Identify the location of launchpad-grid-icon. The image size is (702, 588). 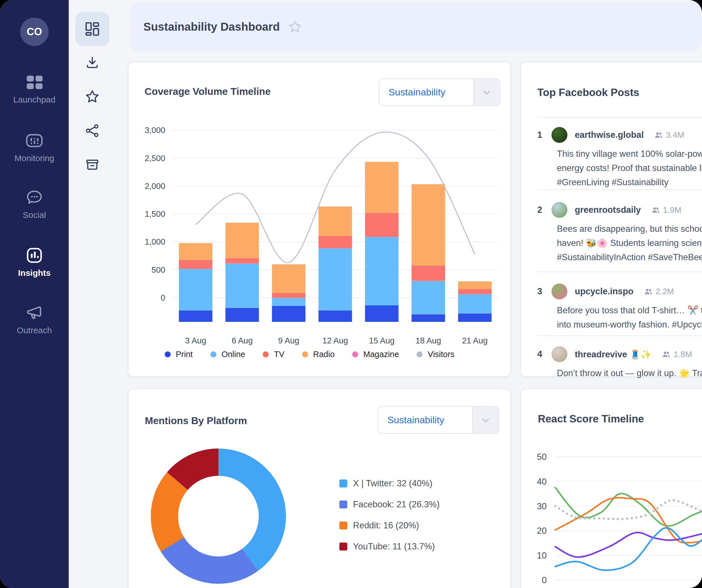
(34, 83).